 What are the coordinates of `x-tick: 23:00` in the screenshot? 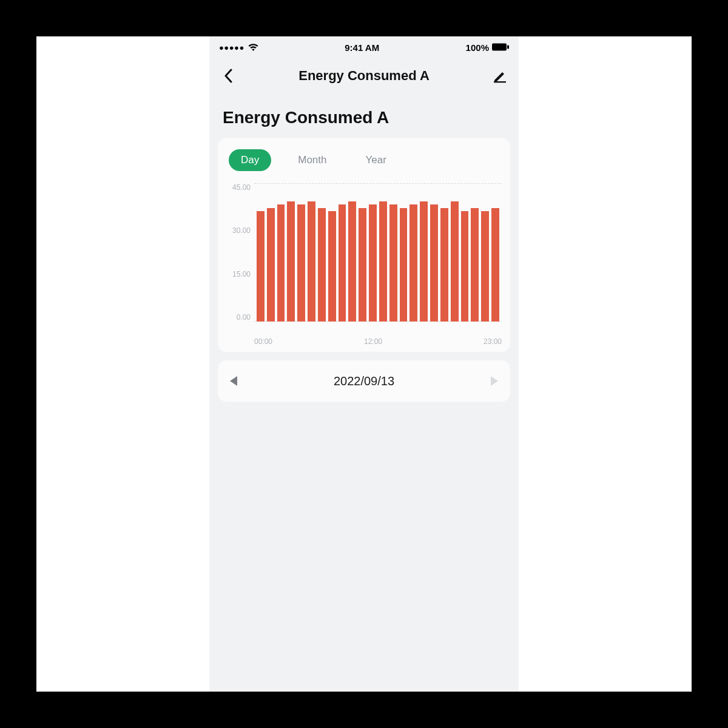 It's located at (493, 342).